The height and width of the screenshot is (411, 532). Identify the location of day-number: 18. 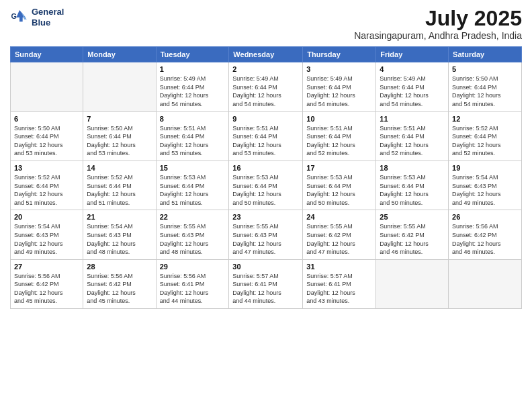
(412, 168).